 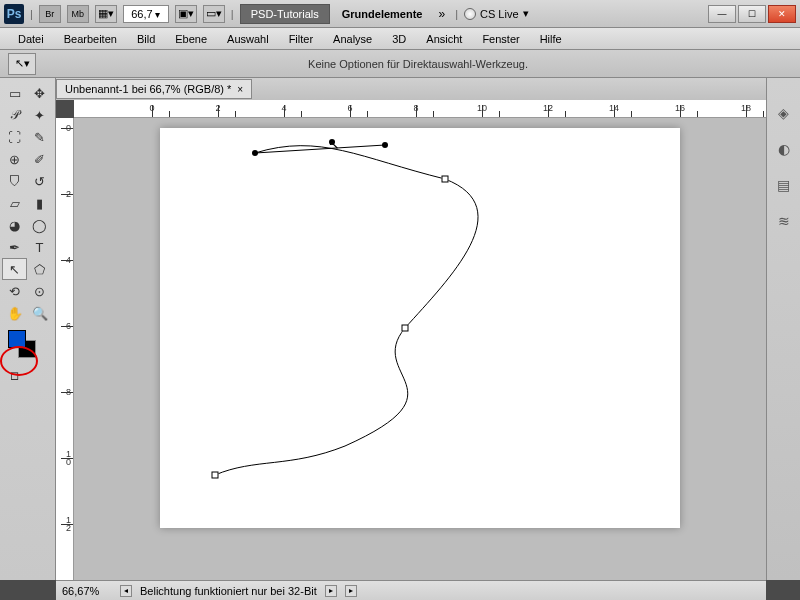 I want to click on cs-live-button: CS Live ▾, so click(x=496, y=14).